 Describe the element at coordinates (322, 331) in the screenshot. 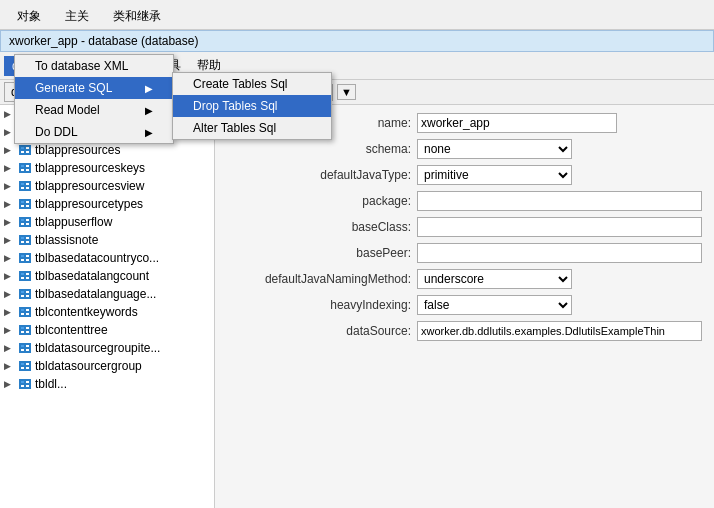

I see `form-label-datasource: dataSource:` at that location.